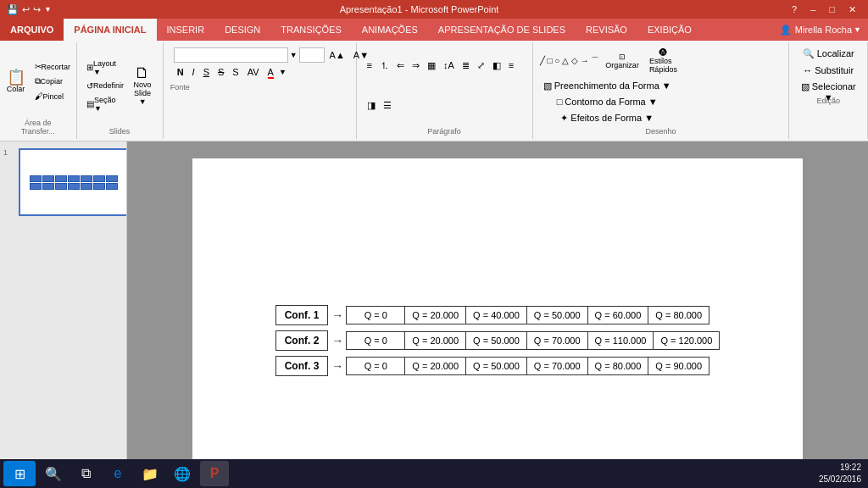  What do you see at coordinates (370, 65) in the screenshot?
I see `bullets-button: ≡` at bounding box center [370, 65].